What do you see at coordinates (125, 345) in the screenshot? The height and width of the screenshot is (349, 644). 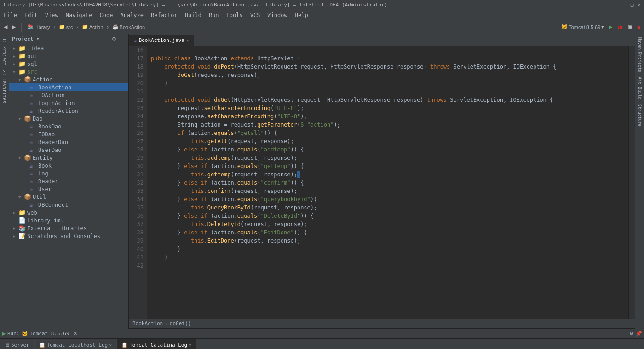 I see `catalina-log-icon: 📋` at bounding box center [125, 345].